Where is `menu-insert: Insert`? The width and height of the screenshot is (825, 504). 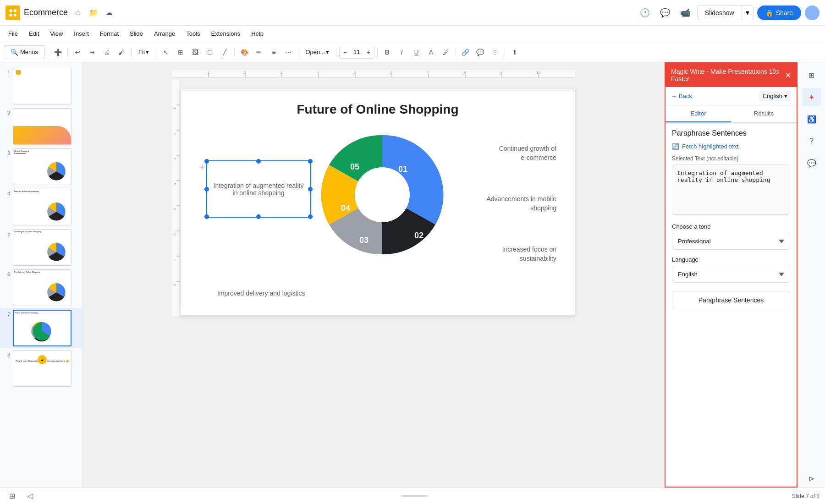
menu-insert: Insert is located at coordinates (82, 34).